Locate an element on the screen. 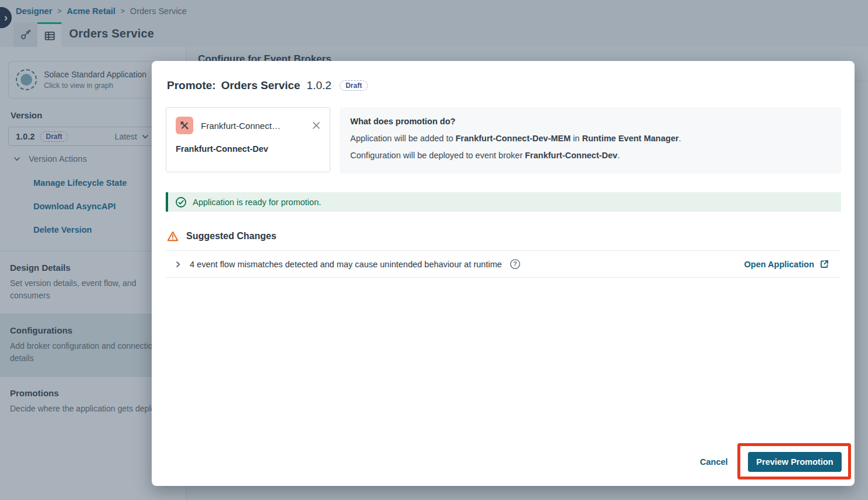 This screenshot has height=500, width=868. mismatch-expandable-row: 4 event flow mismatches detected and may… is located at coordinates (504, 264).